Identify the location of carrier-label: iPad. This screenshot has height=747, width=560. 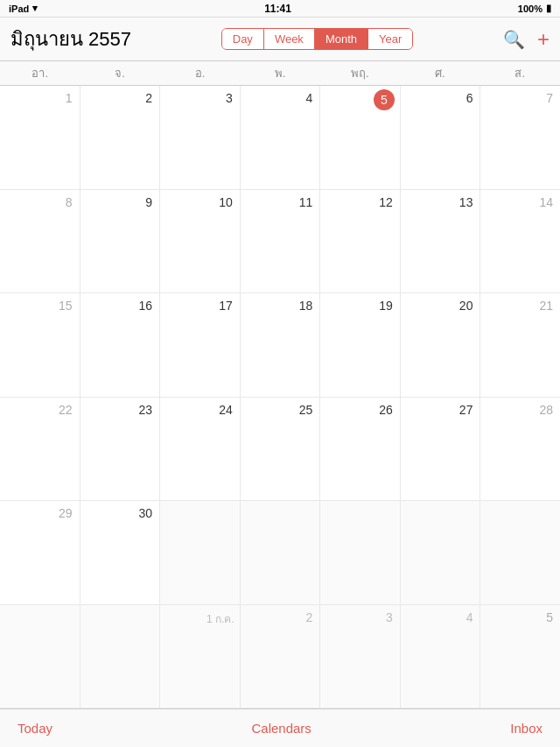
(19, 9).